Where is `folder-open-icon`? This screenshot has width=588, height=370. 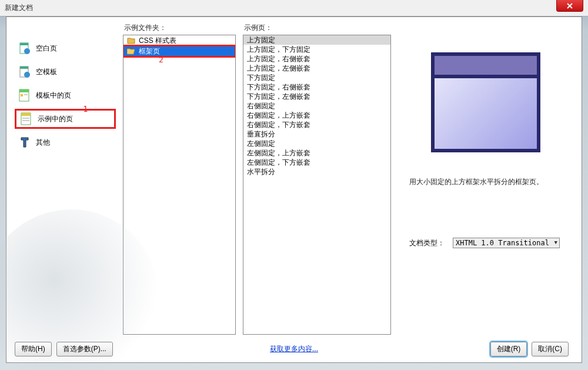
folder-open-icon is located at coordinates (131, 51).